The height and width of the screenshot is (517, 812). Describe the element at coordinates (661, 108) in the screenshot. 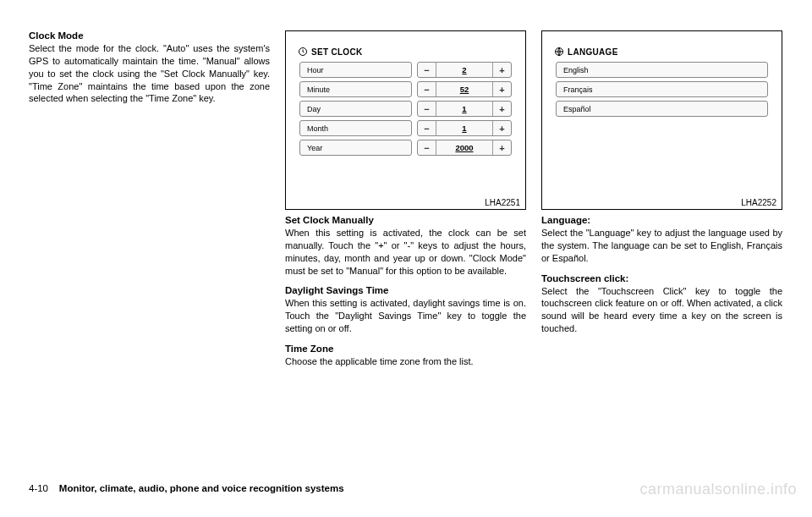

I see `language-option-espanol: Español` at that location.